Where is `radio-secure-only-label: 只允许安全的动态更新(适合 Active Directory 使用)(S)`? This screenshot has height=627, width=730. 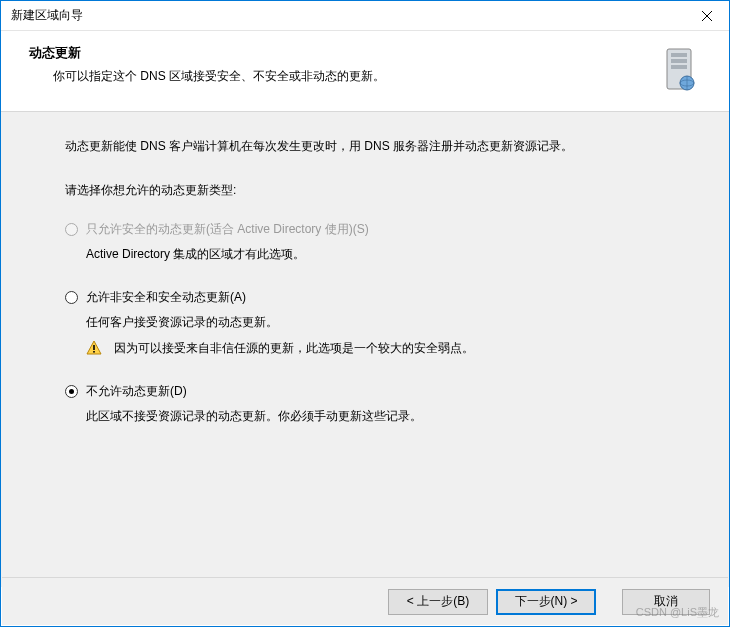
radio-secure-only-label: 只允许安全的动态更新(适合 Active Directory 使用)(S) is located at coordinates (228, 230).